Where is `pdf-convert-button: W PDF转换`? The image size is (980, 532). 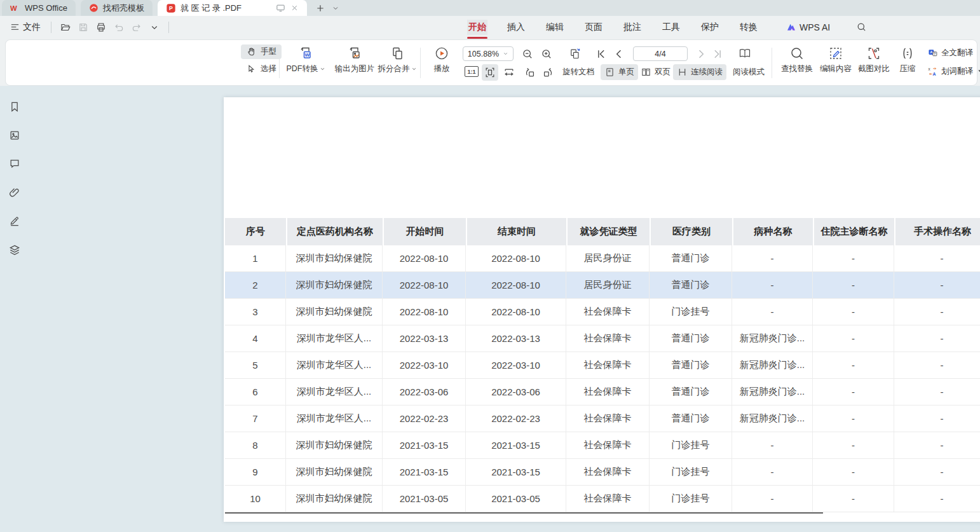 pdf-convert-button: W PDF转换 is located at coordinates (306, 60).